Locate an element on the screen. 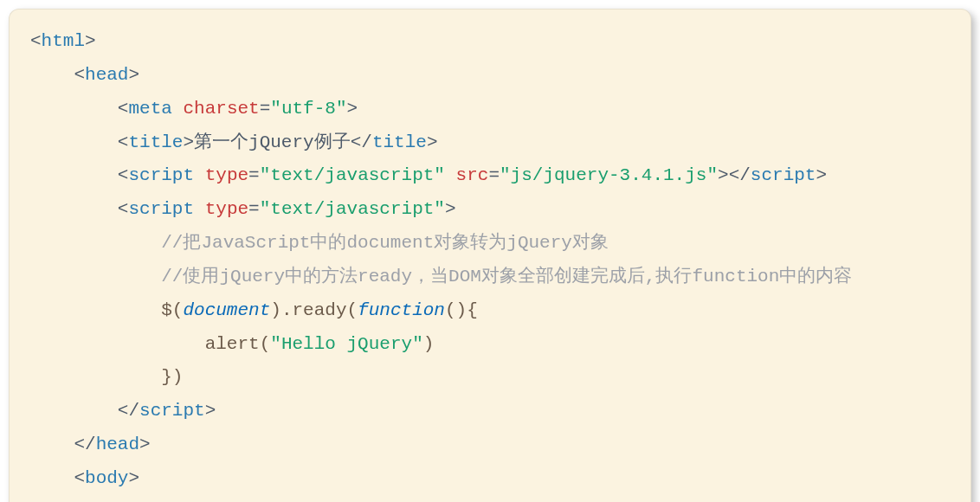  attr: charset is located at coordinates (221, 109).